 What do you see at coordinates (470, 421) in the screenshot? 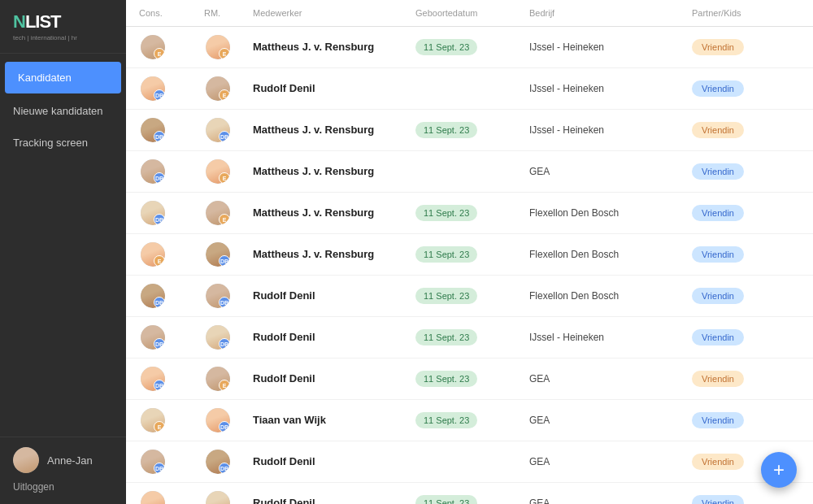
I see `table-row: E DB Tiaan van Wijk 11 Sept. 23 GEA Vrie…` at bounding box center [470, 421].